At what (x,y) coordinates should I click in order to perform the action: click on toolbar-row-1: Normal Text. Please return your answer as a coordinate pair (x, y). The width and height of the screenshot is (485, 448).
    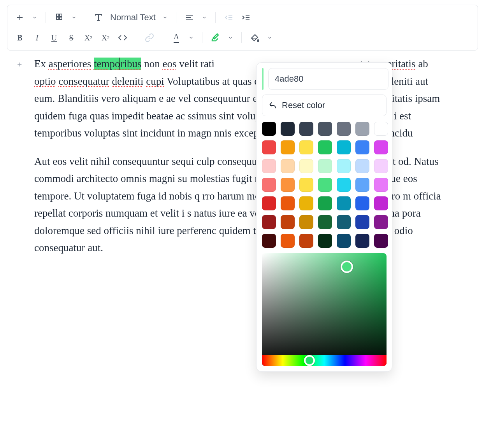
    Looking at the image, I should click on (242, 18).